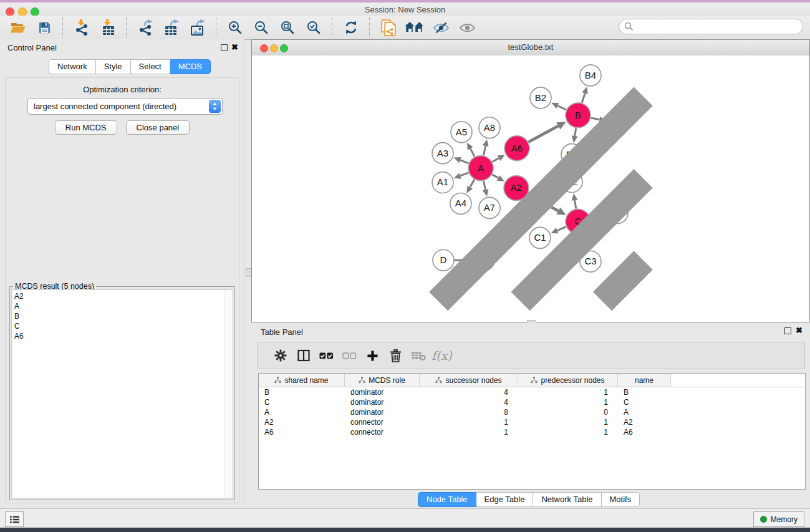 This screenshot has width=810, height=532. I want to click on zoom-selected-icon, so click(314, 27).